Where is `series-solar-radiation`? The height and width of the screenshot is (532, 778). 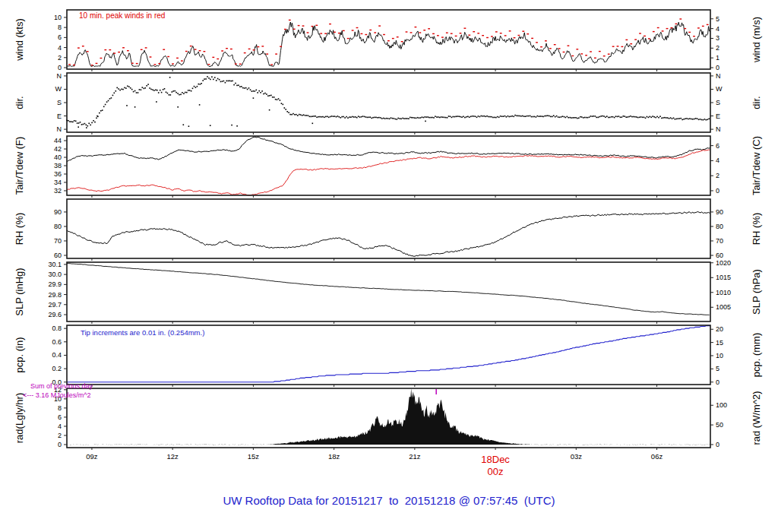
series-solar-radiation is located at coordinates (388, 416).